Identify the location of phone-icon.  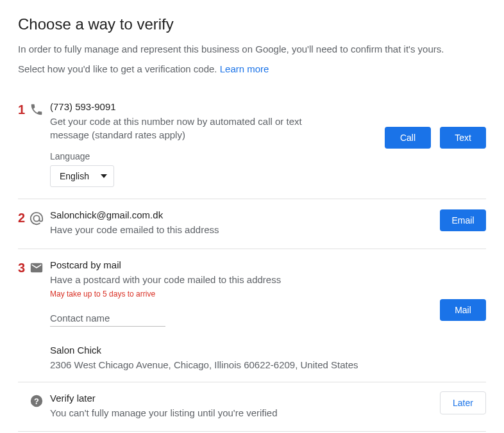
(37, 110).